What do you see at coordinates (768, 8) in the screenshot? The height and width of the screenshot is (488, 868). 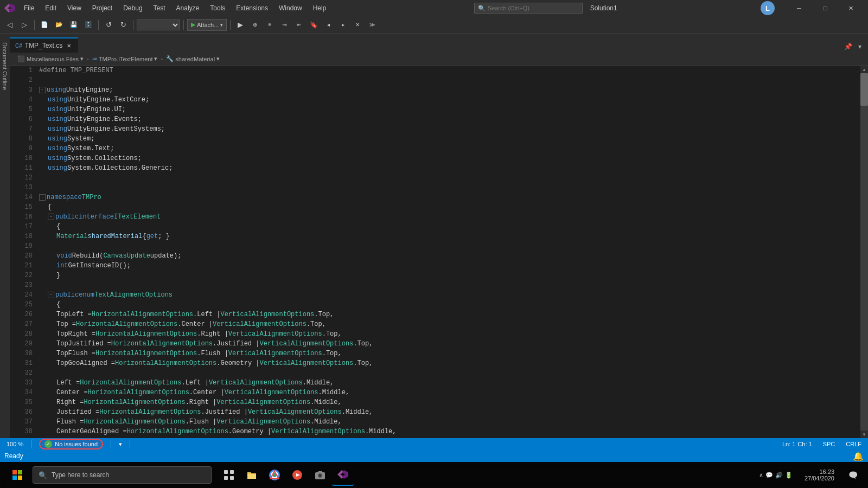 I see `user-icon: L` at bounding box center [768, 8].